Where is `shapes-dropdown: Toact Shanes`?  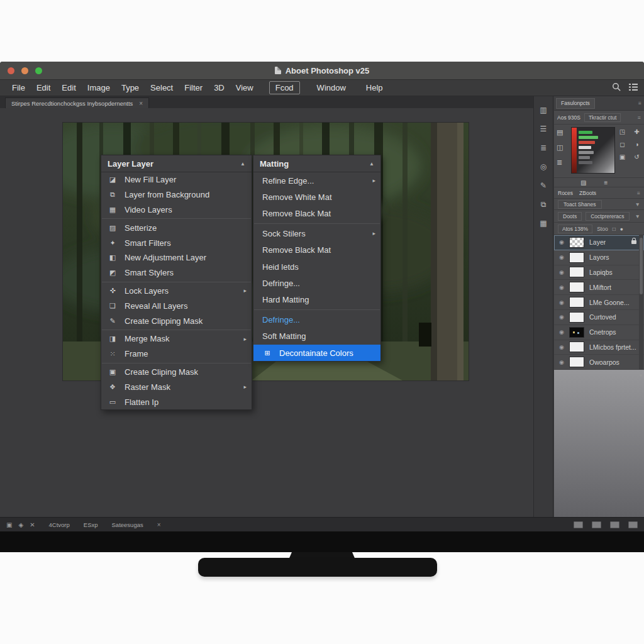
shapes-dropdown: Toact Shanes is located at coordinates (580, 204).